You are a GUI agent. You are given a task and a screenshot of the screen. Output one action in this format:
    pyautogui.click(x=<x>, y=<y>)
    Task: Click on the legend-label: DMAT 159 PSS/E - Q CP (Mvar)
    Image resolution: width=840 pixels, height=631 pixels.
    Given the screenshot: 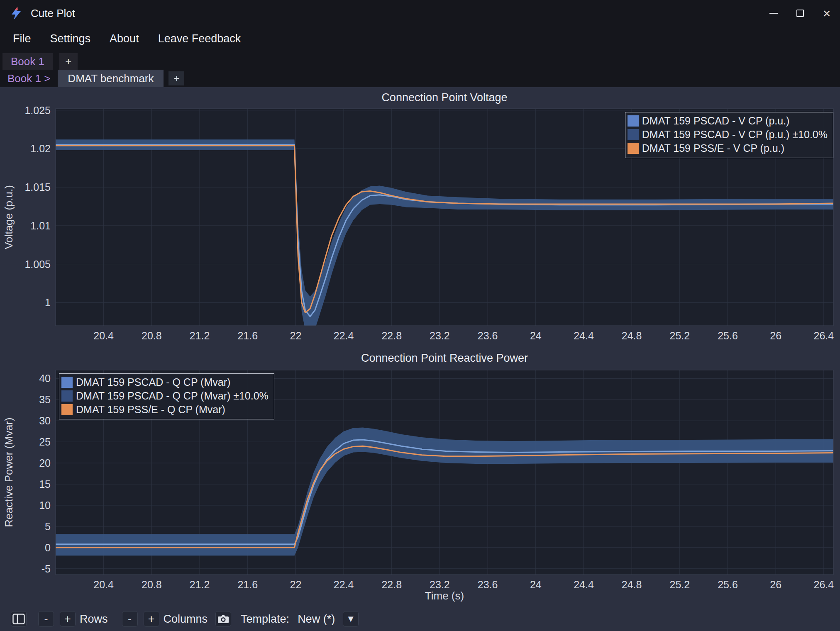 What is the action you would take?
    pyautogui.click(x=151, y=410)
    